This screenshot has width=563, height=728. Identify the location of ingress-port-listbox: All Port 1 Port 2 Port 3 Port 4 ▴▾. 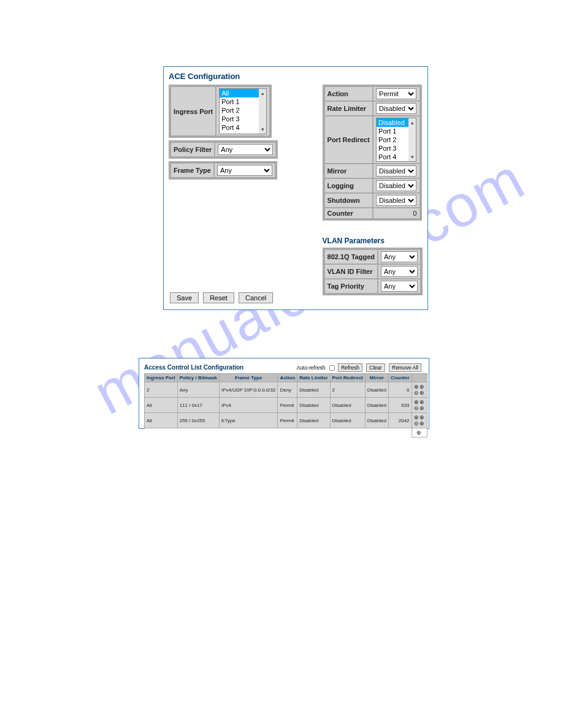
(243, 112).